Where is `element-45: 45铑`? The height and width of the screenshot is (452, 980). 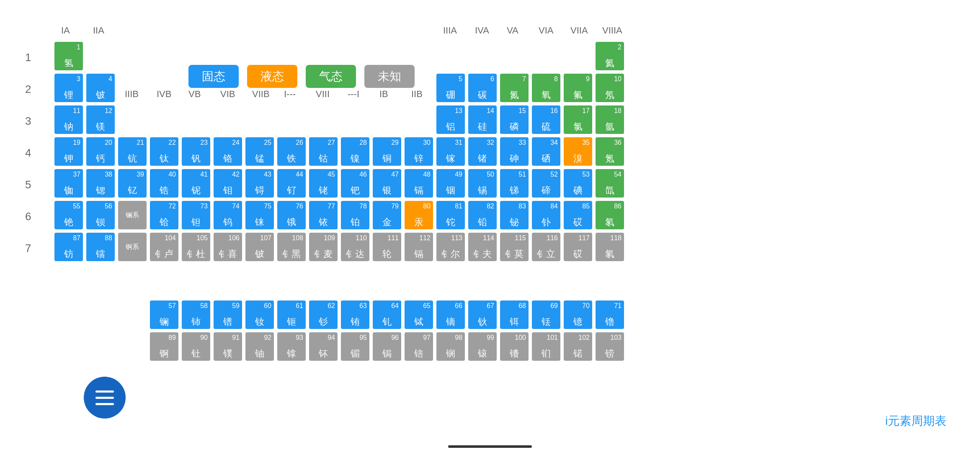
element-45: 45铑 is located at coordinates (323, 183).